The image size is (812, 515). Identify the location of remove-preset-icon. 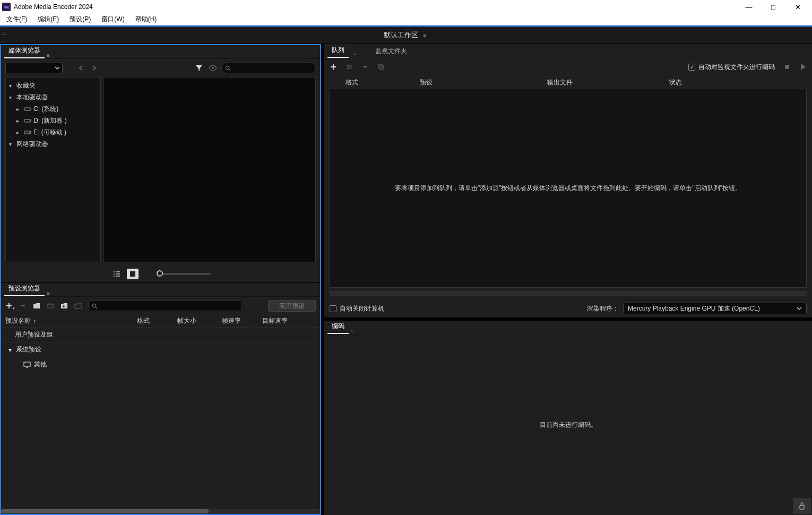
(23, 306).